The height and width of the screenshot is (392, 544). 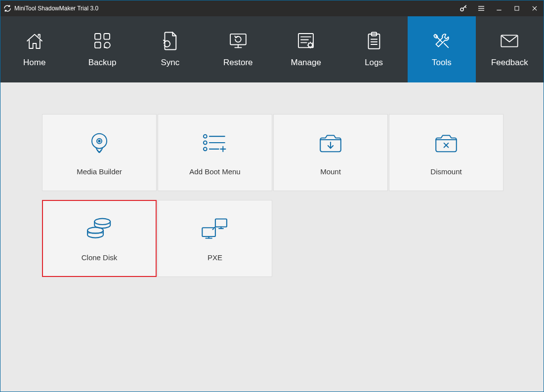 What do you see at coordinates (56, 8) in the screenshot?
I see `app-title: MiniTool ShadowMaker Trial 3.0` at bounding box center [56, 8].